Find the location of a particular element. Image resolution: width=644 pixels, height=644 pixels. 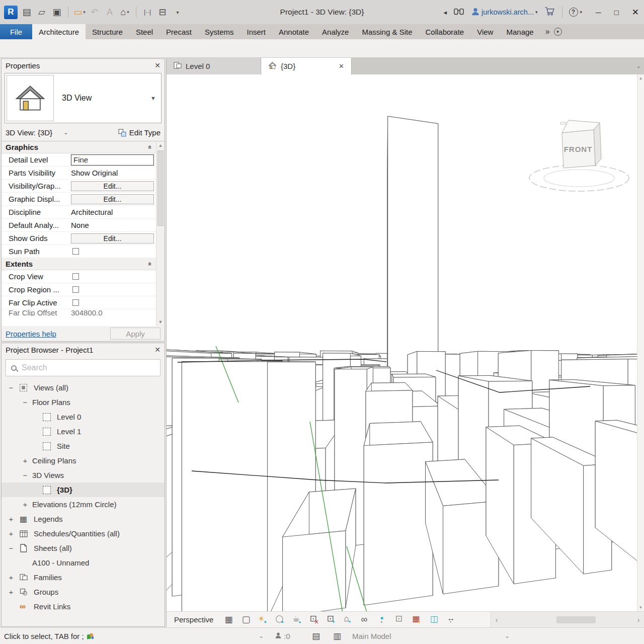

account-menu: jurkowski.arch... ▾ is located at coordinates (504, 12).